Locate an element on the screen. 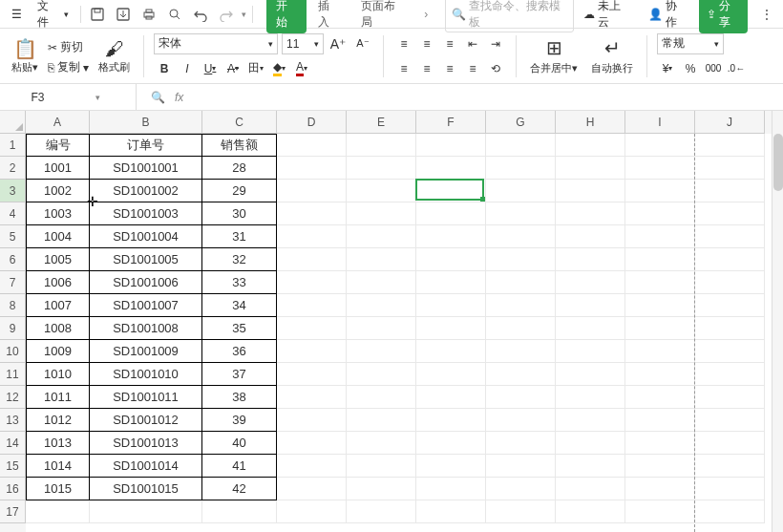  cell-A4: 1003 is located at coordinates (57, 214).